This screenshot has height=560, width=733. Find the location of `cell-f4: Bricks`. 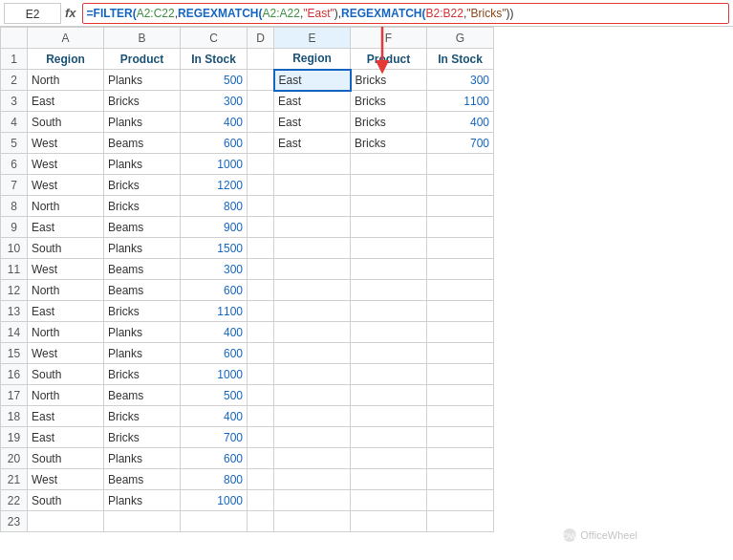

cell-f4: Bricks is located at coordinates (389, 122).